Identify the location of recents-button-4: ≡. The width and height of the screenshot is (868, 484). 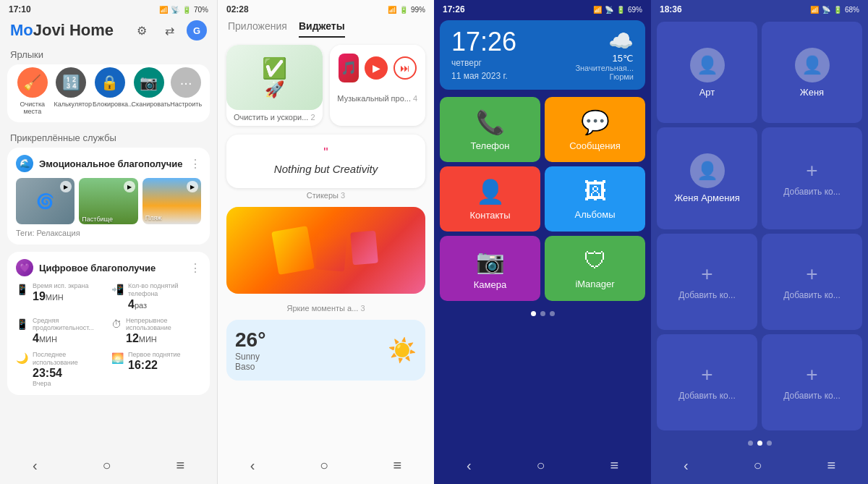
(831, 466).